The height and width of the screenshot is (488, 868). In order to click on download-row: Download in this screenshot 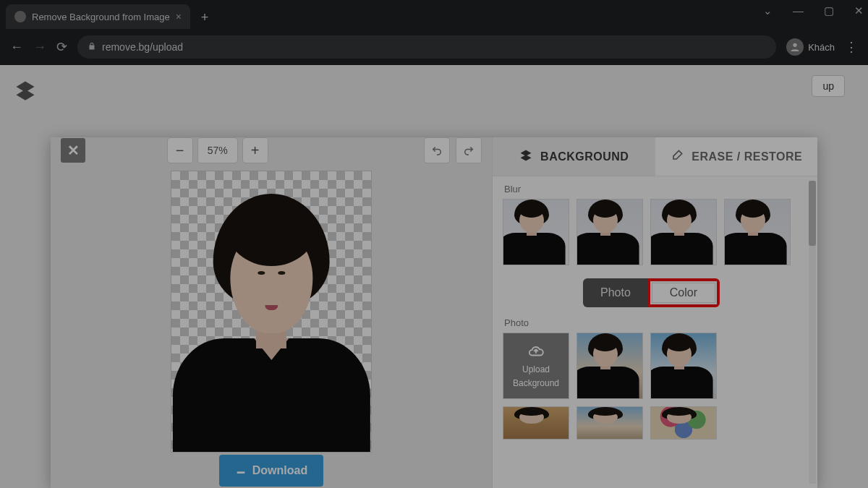, I will do `click(271, 470)`.